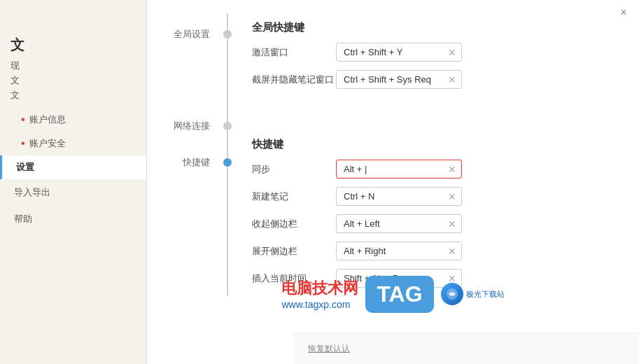 This screenshot has width=639, height=364. I want to click on network-section-label: 网络连接, so click(192, 126).